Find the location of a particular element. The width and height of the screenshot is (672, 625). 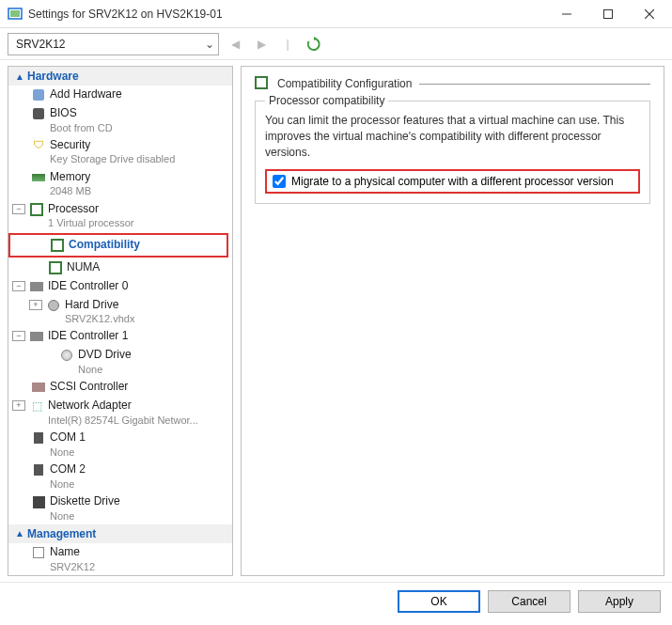

node-ide0: − IDE Controller 0 is located at coordinates (120, 287).